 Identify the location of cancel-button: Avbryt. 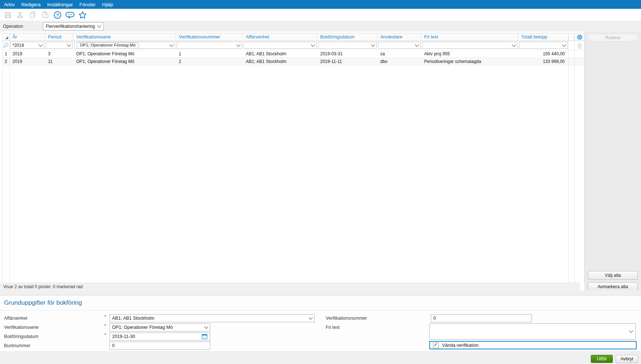
(627, 359).